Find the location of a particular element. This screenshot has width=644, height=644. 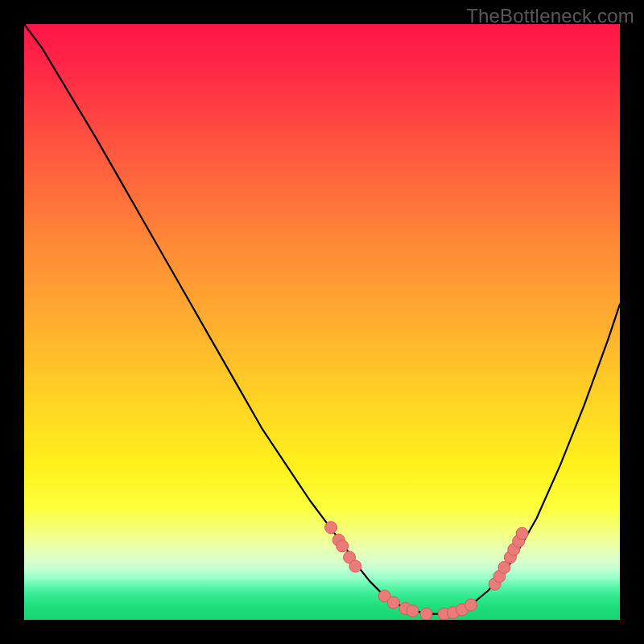

attribution-label: TheBottleneck.com is located at coordinates (551, 16).